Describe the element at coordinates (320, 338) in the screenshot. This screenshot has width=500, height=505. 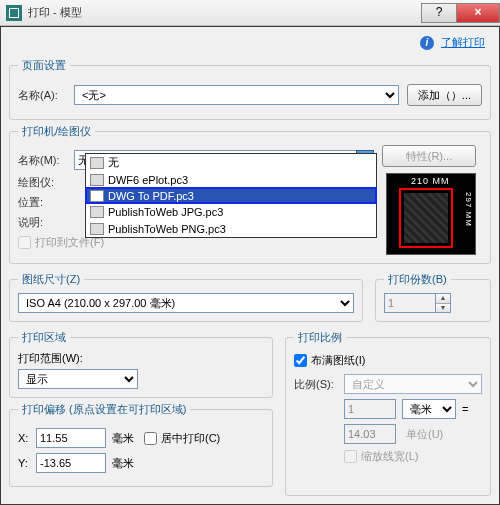
I see `plot-scale-legend: 打印比例` at that location.